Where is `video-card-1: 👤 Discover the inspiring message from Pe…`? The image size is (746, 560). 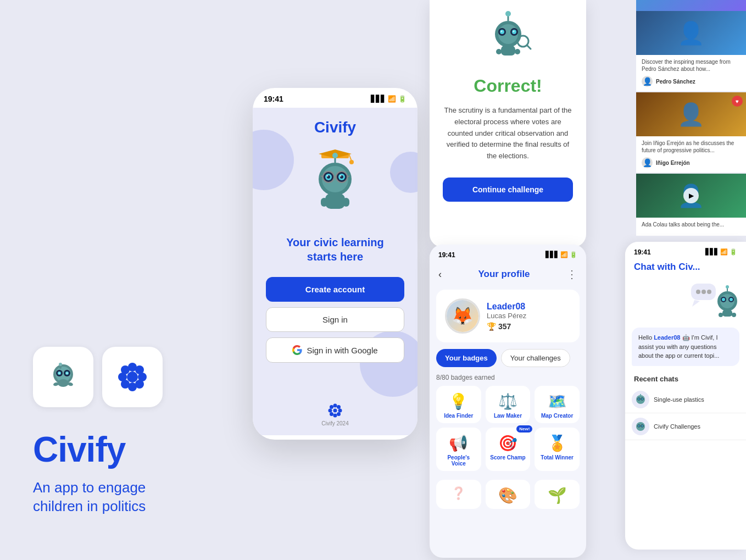
video-card-1: 👤 Discover the inspiring message from Pe… is located at coordinates (691, 51).